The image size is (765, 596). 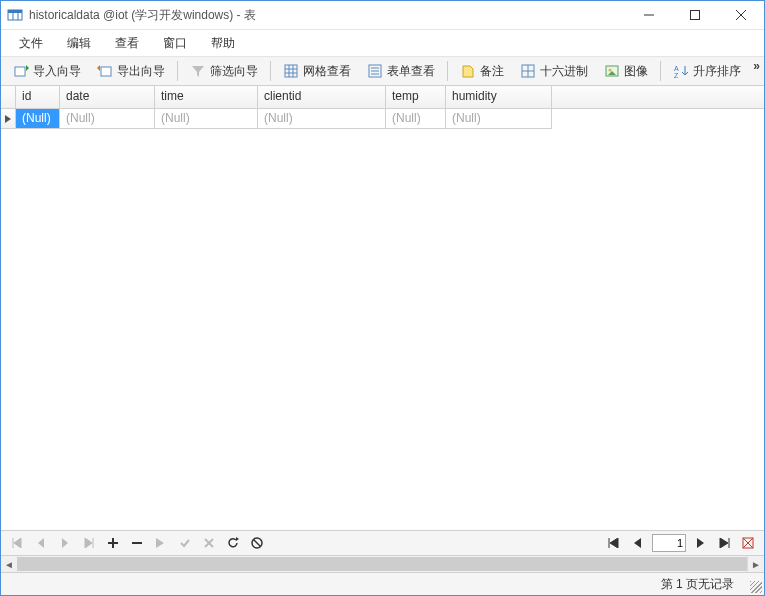 What do you see at coordinates (564, 72) in the screenshot?
I see `hex-label: 十六进制` at bounding box center [564, 72].